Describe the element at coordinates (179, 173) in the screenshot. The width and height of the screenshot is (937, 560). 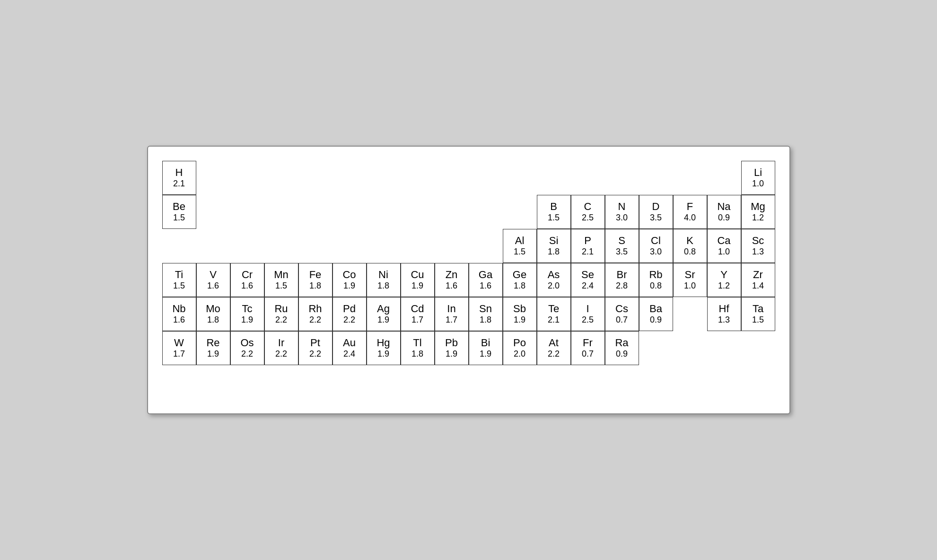
I see `symbol-h: H` at that location.